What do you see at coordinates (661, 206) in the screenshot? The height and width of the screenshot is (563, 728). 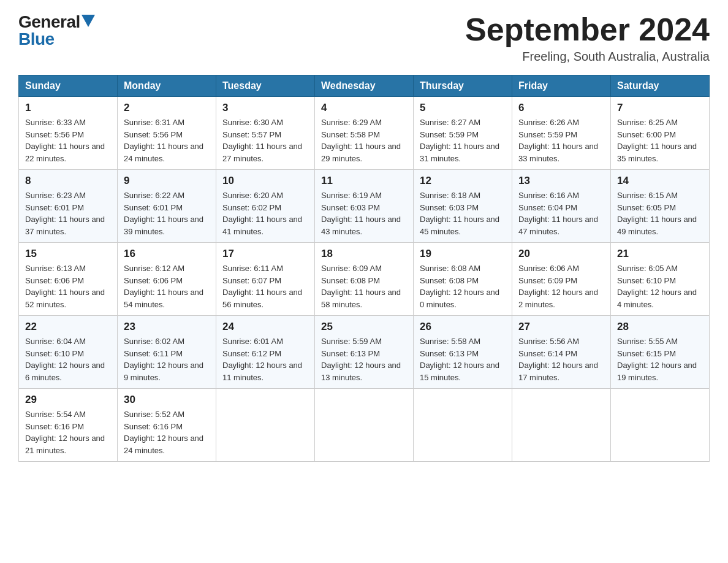 I see `calendar-day-cell: 14Sunrise: 6:15 AMSunset: 6:05 PMDayligh…` at bounding box center [661, 206].